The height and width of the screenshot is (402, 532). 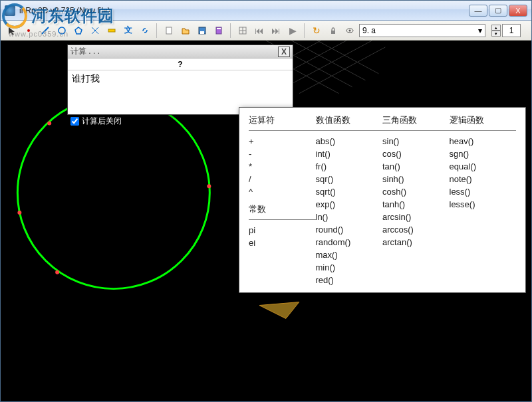 I want to click on link-icon, so click(x=145, y=31).